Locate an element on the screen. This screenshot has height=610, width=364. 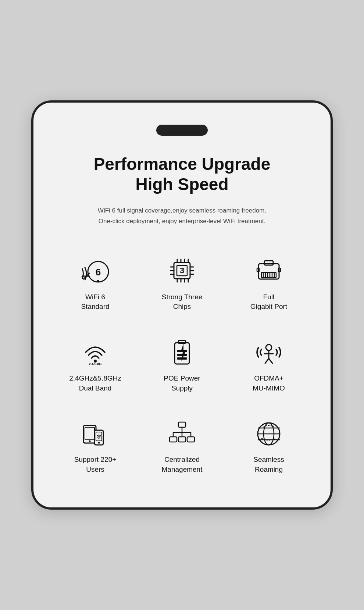
feature-chips-label: Strong ThreeChips is located at coordinates (182, 302).